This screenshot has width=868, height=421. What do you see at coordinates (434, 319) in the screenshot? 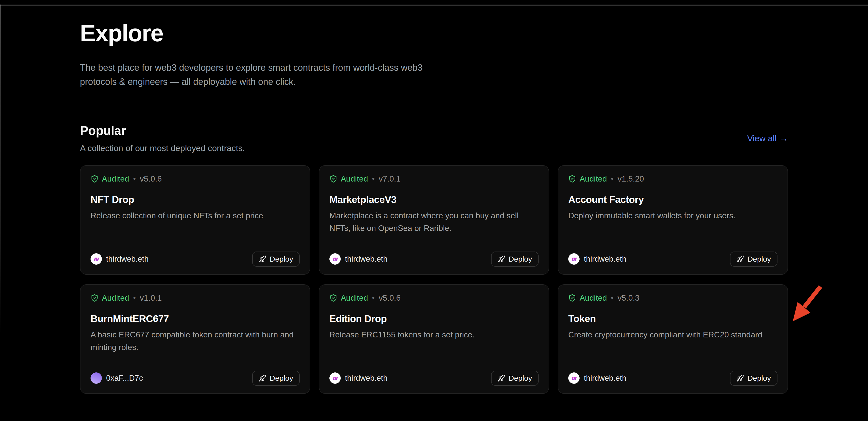
I see `contract-title: Edition Drop` at bounding box center [434, 319].